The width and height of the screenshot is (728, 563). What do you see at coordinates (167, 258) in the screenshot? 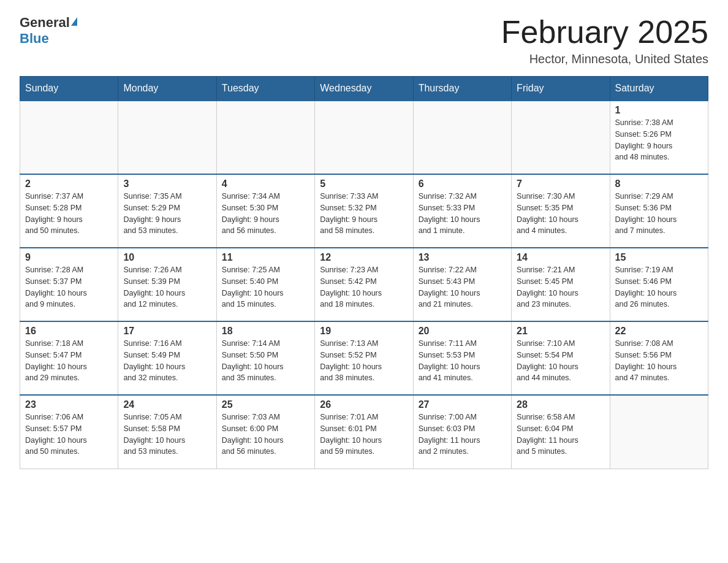
I see `day-number: 10` at bounding box center [167, 258].